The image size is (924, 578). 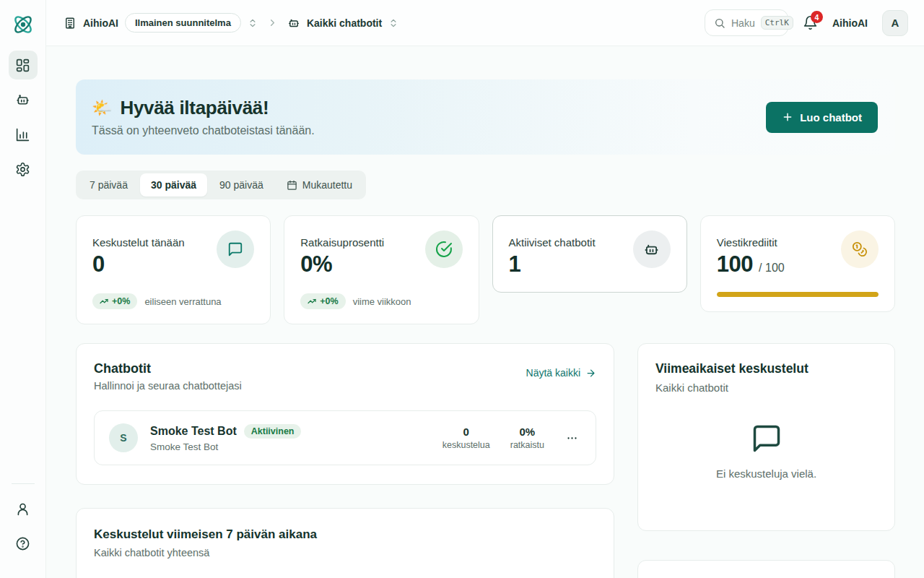 What do you see at coordinates (767, 569) in the screenshot?
I see `quick-actions-card: Pikatoiminnot` at bounding box center [767, 569].